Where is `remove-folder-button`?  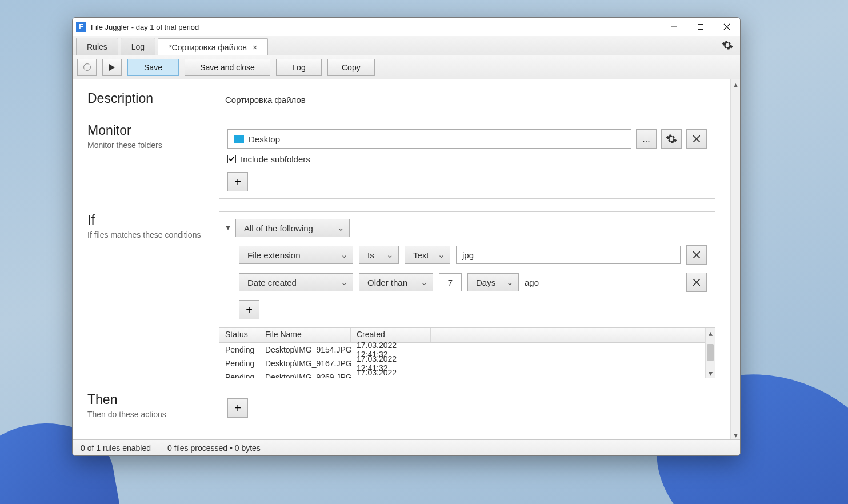 remove-folder-button is located at coordinates (697, 139).